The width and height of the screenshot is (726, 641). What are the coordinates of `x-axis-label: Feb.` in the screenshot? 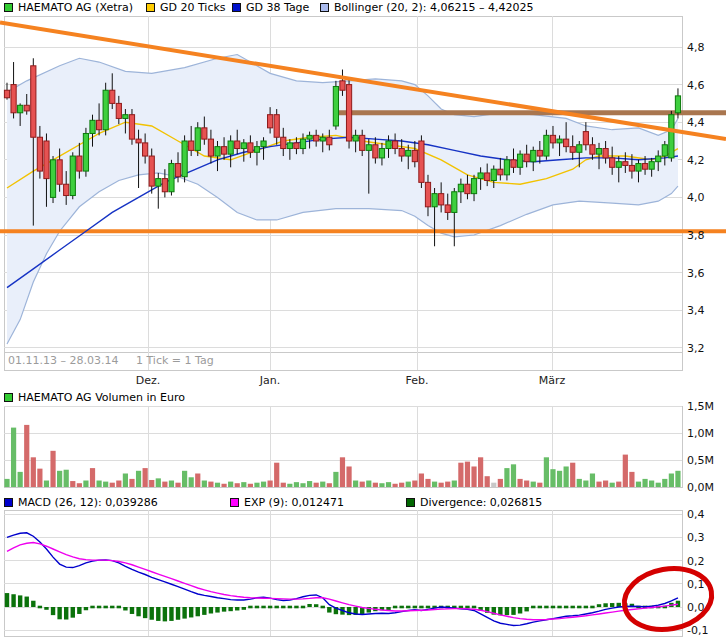 It's located at (418, 380).